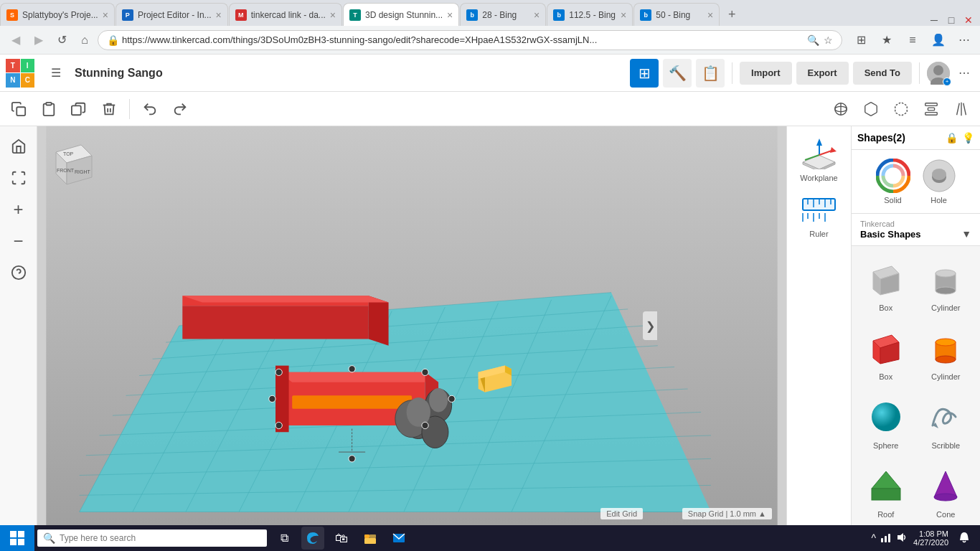 Image resolution: width=980 pixels, height=551 pixels. I want to click on start-button, so click(17, 538).